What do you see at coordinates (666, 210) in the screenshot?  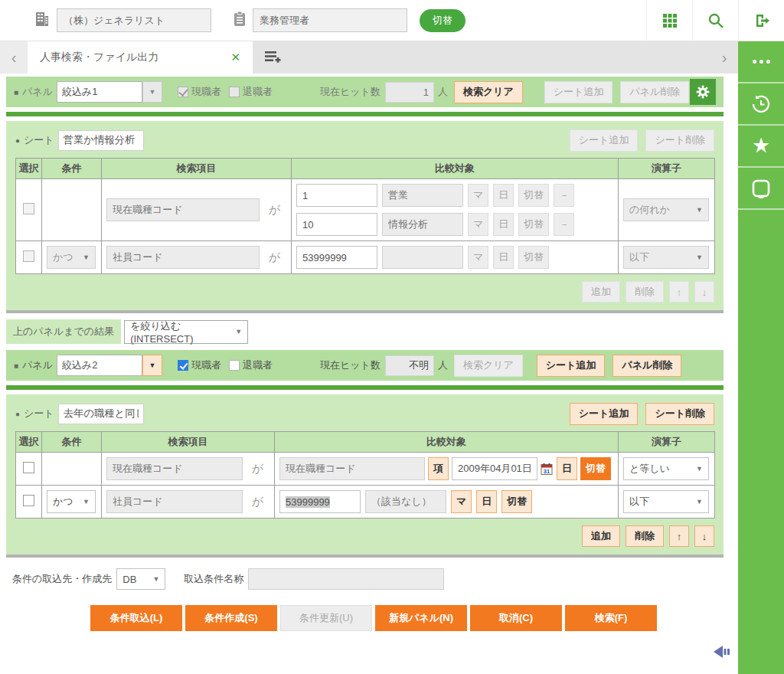 I see `row1-operator-select: の何れか▼` at bounding box center [666, 210].